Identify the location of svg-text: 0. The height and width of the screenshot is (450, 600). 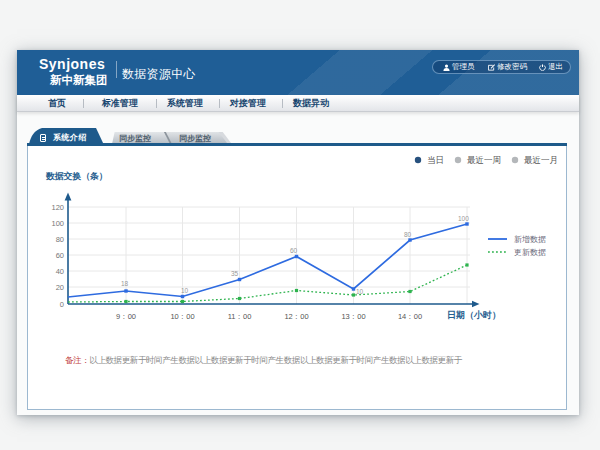
(62, 304).